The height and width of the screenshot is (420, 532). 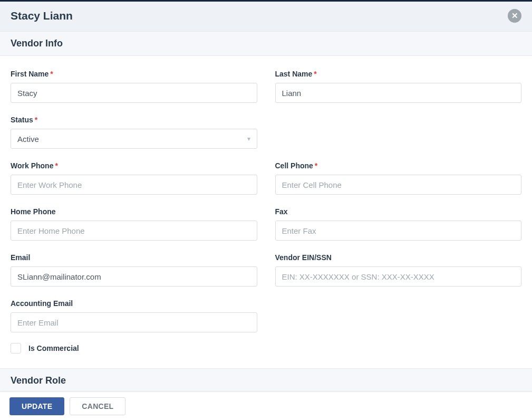 What do you see at coordinates (266, 406) in the screenshot?
I see `modal-footer: UPDATE CANCEL` at bounding box center [266, 406].